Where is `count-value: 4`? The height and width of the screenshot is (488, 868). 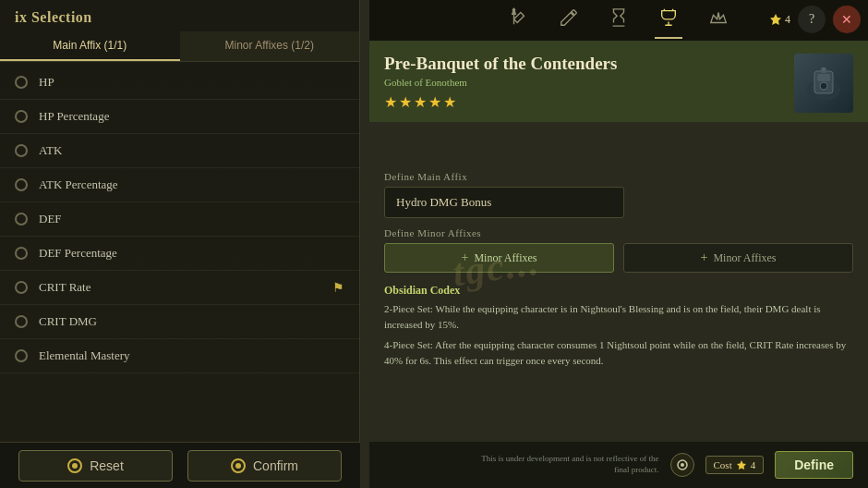
count-value: 4 is located at coordinates (788, 20).